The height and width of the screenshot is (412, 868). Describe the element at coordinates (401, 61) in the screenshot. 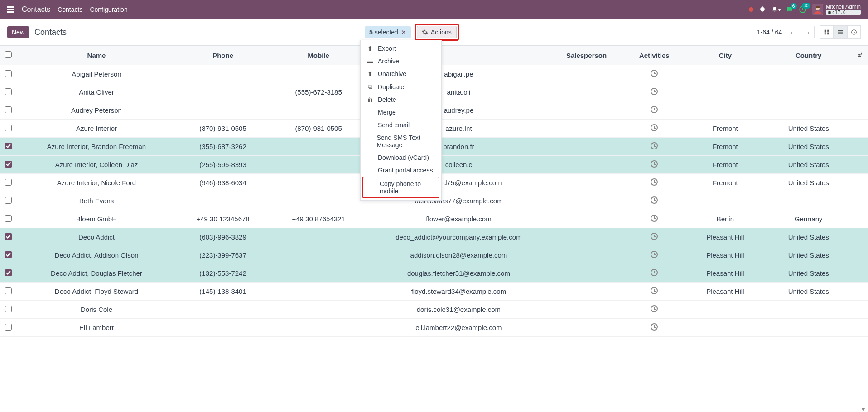

I see `action-archive: ▬Archive` at that location.